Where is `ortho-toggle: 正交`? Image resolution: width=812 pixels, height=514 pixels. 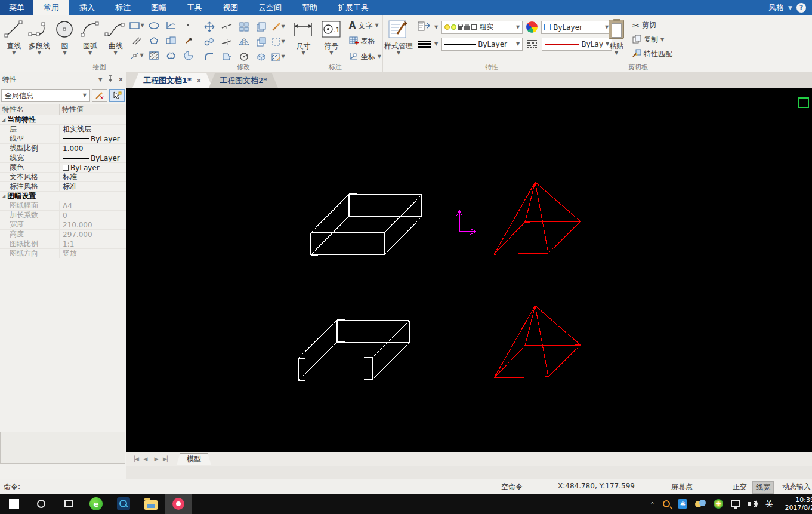 ortho-toggle: 正交 is located at coordinates (740, 487).